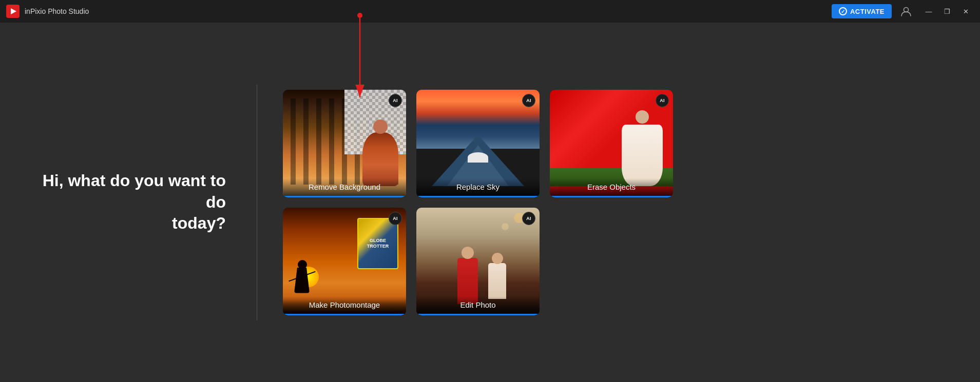 Image resolution: width=980 pixels, height=382 pixels. What do you see at coordinates (13, 11) in the screenshot?
I see `app-logo` at bounding box center [13, 11].